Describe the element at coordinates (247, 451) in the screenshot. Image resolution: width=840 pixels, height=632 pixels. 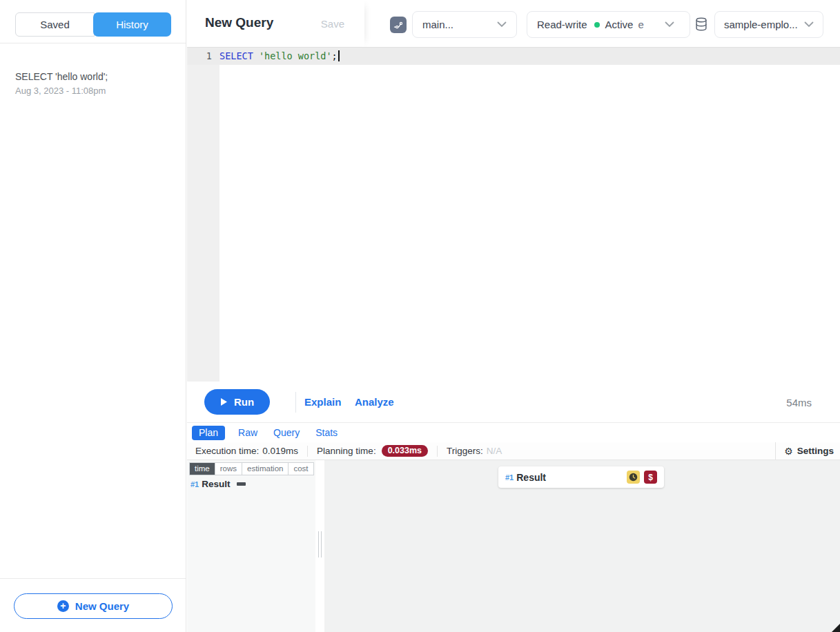
I see `execution-time-stat: Execution time: 0.019ms` at that location.